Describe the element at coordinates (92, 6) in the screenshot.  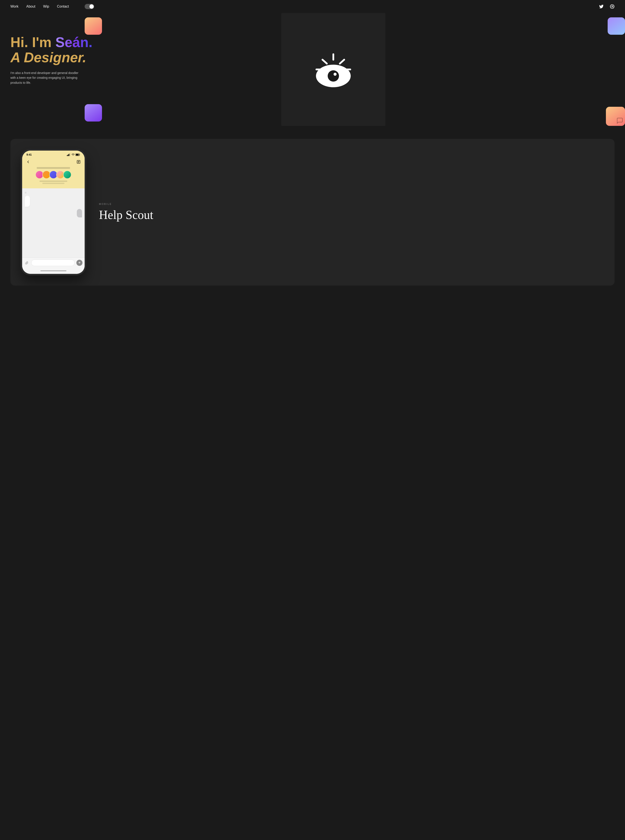
I see `theme-toggle-knob` at that location.